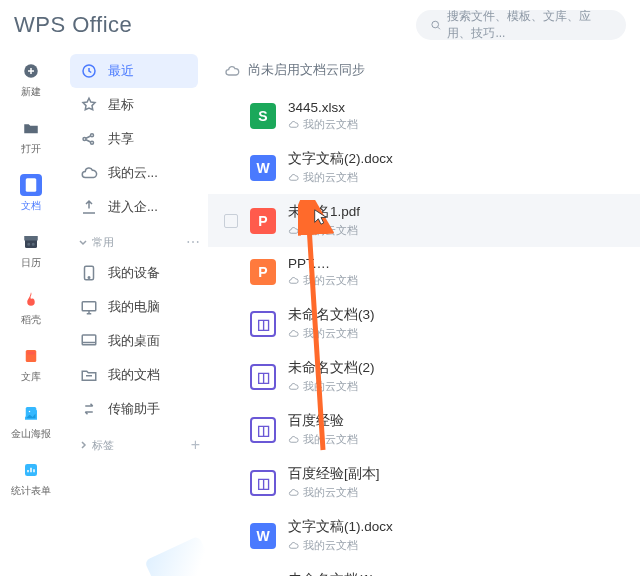 Image resolution: width=640 pixels, height=576 pixels. I want to click on rail-poster: 金山海报, so click(31, 422).